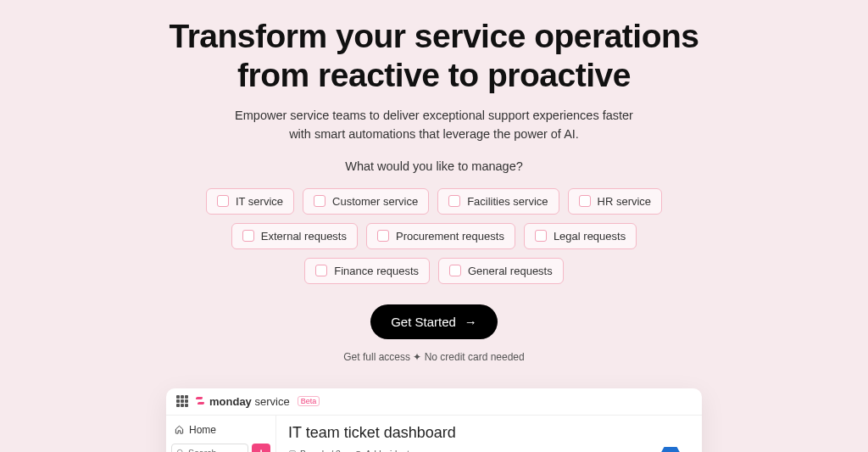 The image size is (868, 452). I want to click on add-button: +, so click(261, 448).